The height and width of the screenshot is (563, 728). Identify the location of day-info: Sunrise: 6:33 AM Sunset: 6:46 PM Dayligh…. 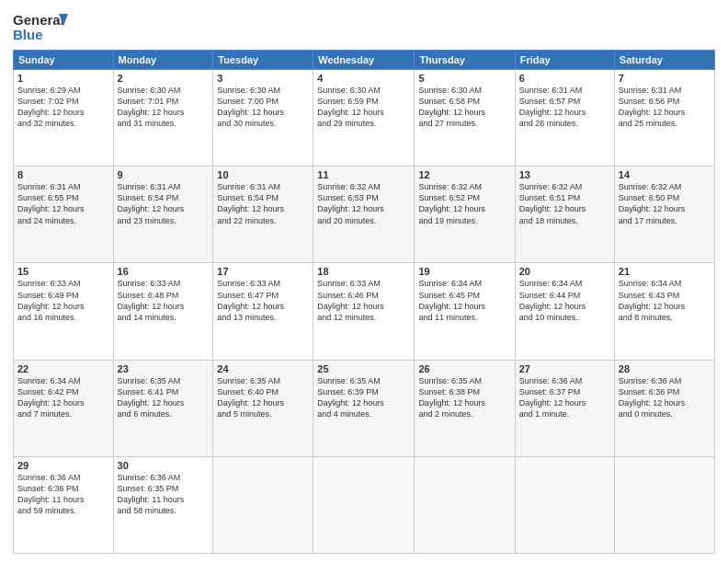
(364, 300).